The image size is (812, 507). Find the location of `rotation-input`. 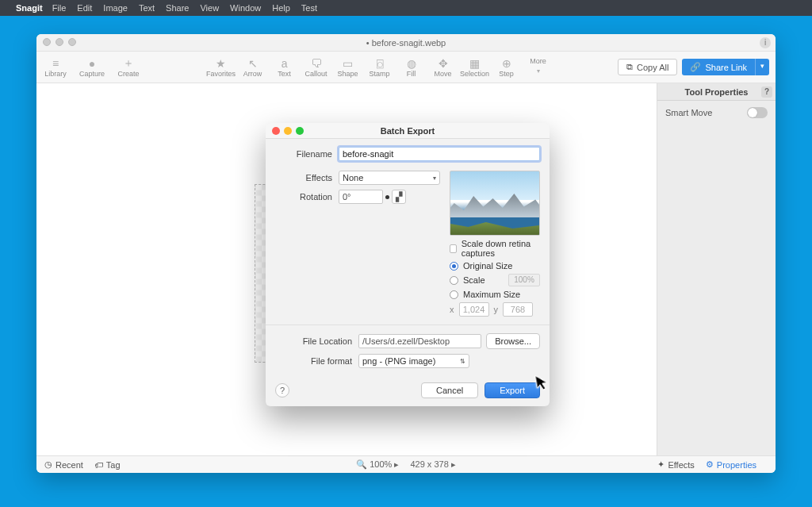

rotation-input is located at coordinates (361, 197).